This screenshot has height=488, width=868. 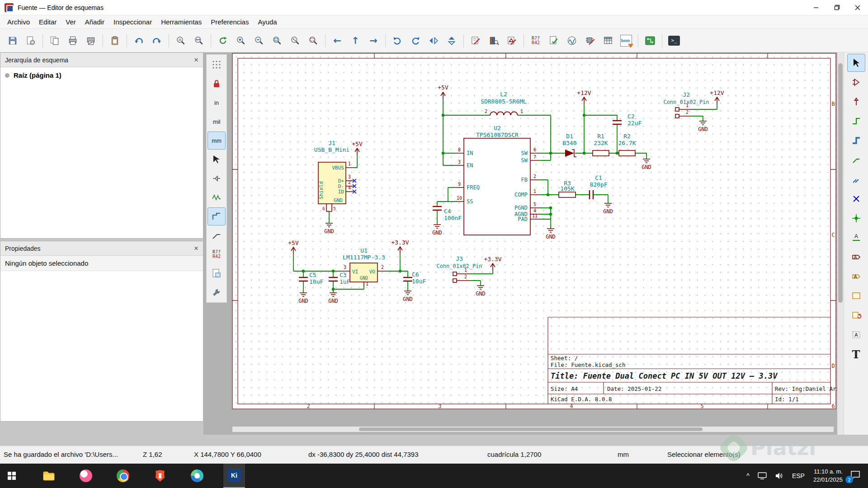 I want to click on plot-icon, so click(x=91, y=41).